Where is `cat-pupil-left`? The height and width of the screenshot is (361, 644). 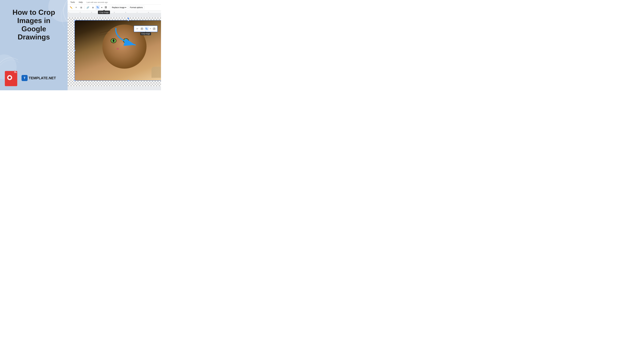
cat-pupil-left is located at coordinates (114, 41).